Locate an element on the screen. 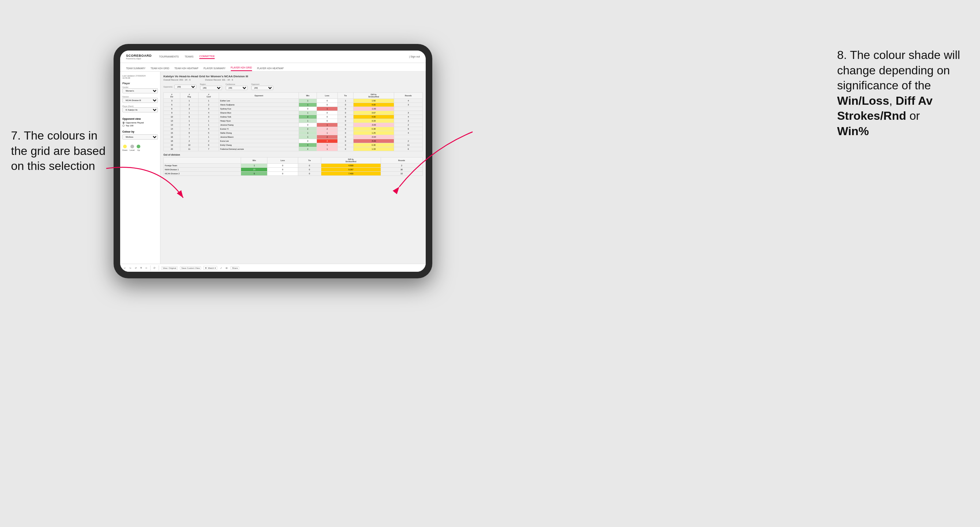 This screenshot has height=527, width=980. region-filter-group: Region (All) is located at coordinates (211, 87).